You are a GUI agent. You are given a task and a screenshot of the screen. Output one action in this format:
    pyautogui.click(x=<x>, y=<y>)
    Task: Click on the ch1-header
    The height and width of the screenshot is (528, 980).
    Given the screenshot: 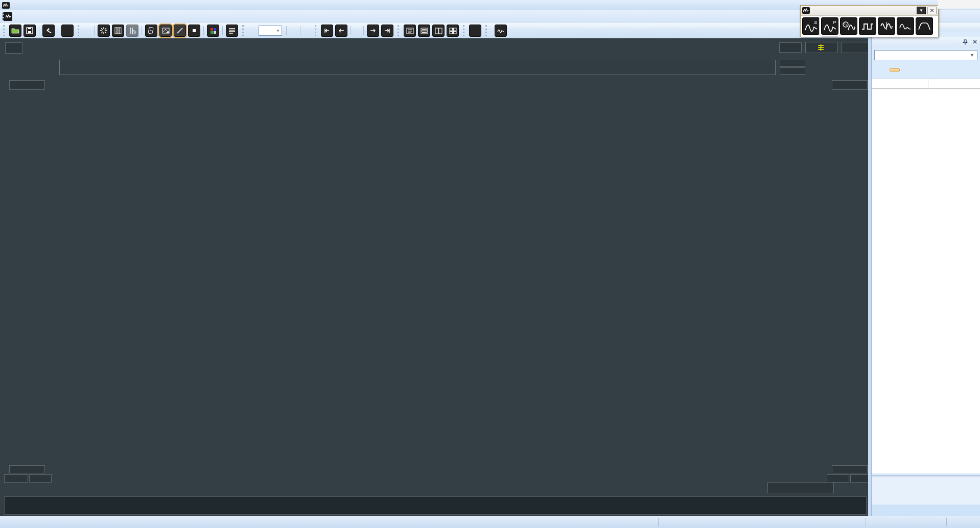 What is the action you would take?
    pyautogui.click(x=27, y=85)
    